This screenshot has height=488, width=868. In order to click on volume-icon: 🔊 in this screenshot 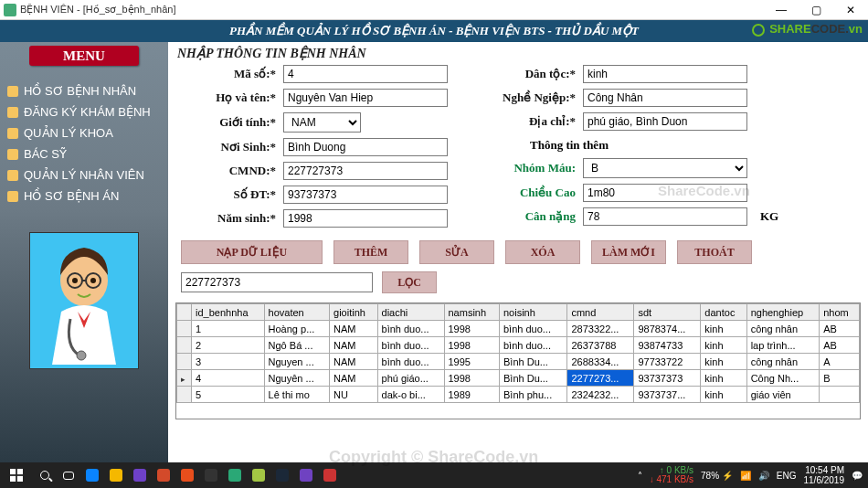, I will do `click(764, 475)`.